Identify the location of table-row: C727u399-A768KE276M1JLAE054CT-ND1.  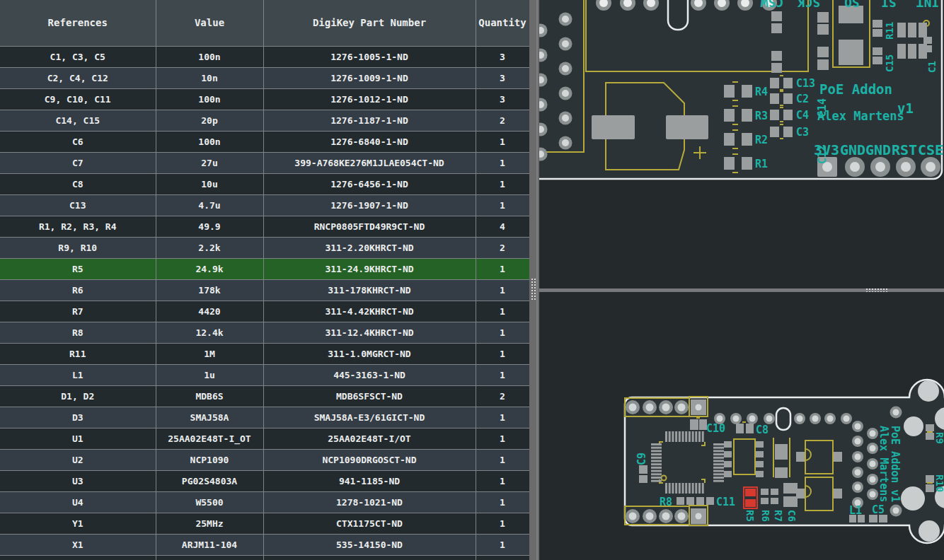
(265, 163).